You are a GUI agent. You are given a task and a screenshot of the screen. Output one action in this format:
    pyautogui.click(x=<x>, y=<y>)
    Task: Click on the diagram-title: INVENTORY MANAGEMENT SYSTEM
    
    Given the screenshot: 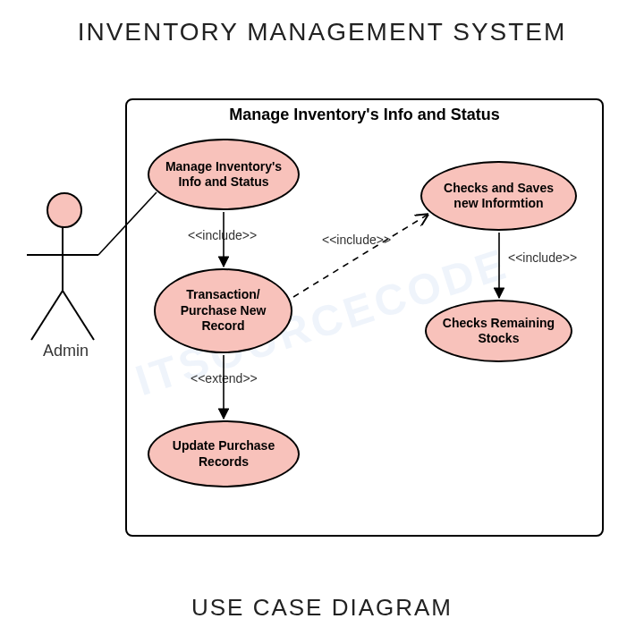 What is the action you would take?
    pyautogui.click(x=322, y=32)
    